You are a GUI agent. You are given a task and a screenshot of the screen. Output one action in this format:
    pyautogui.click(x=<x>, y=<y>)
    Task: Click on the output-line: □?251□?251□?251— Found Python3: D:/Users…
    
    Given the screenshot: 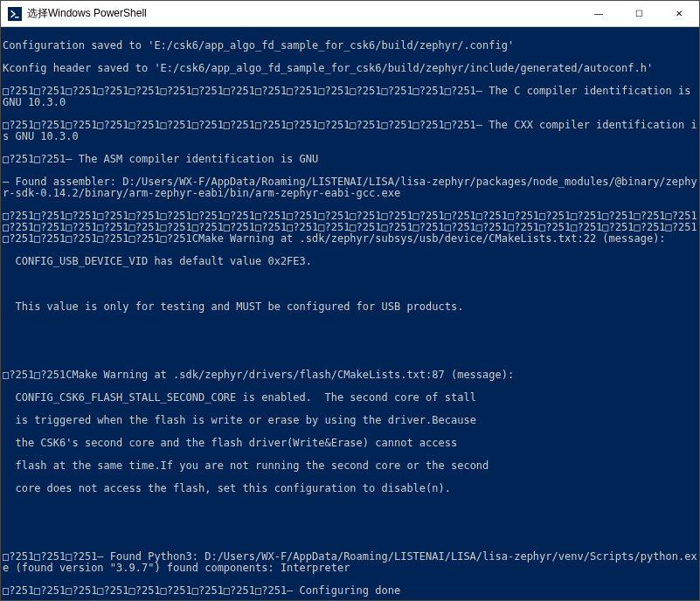 What is the action you would take?
    pyautogui.click(x=350, y=563)
    